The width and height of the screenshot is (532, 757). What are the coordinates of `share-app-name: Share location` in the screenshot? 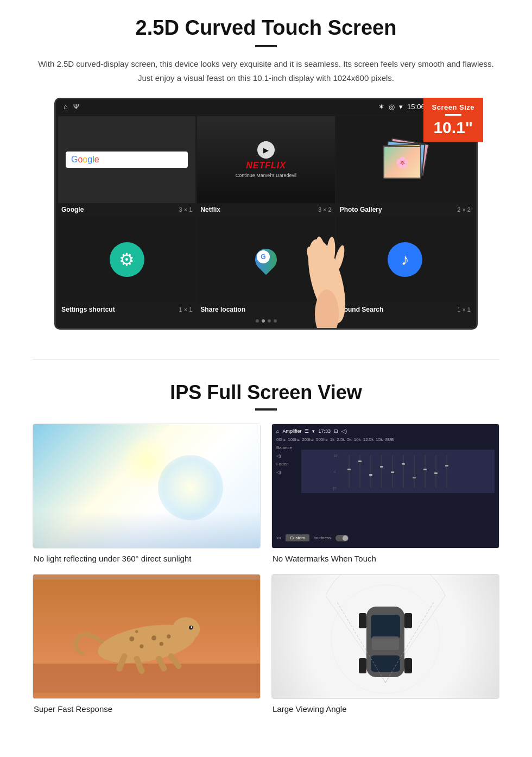 It's located at (223, 310).